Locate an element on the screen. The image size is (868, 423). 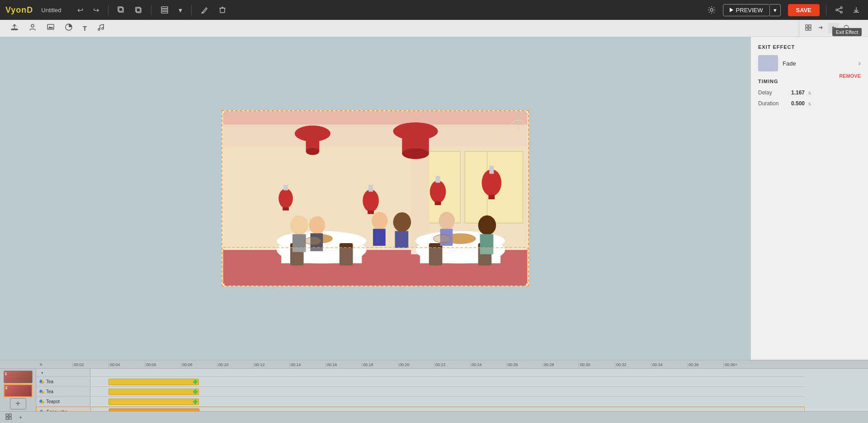
track-bar-tea2 is located at coordinates (154, 392).